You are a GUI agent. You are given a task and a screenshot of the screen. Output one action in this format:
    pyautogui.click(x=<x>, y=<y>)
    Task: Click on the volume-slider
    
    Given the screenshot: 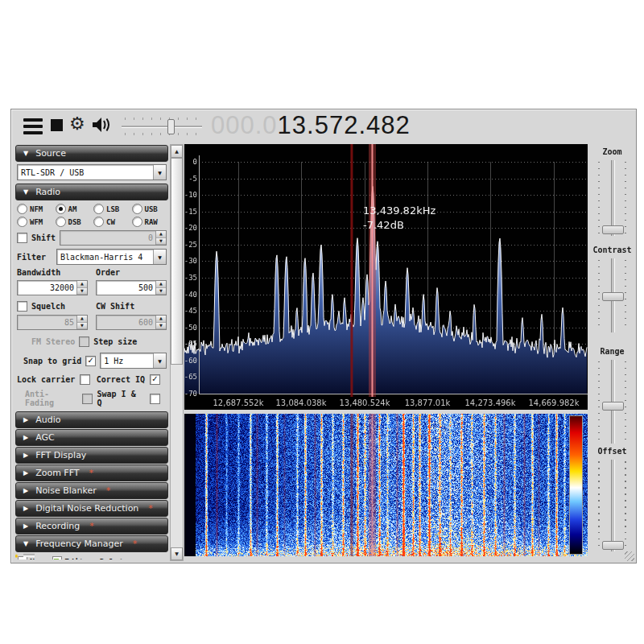 What is the action you would take?
    pyautogui.click(x=162, y=126)
    